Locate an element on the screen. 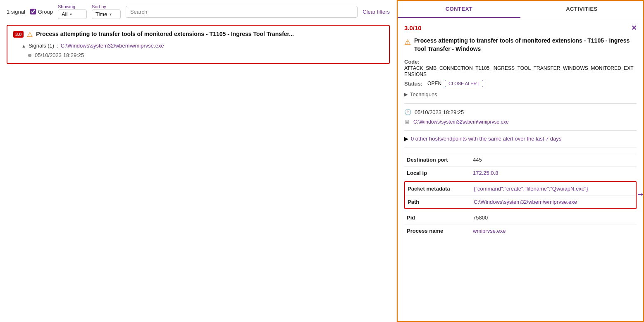 This screenshot has width=644, height=322. tabs-bar: CONTEXT ACTIVITIES is located at coordinates (520, 10).